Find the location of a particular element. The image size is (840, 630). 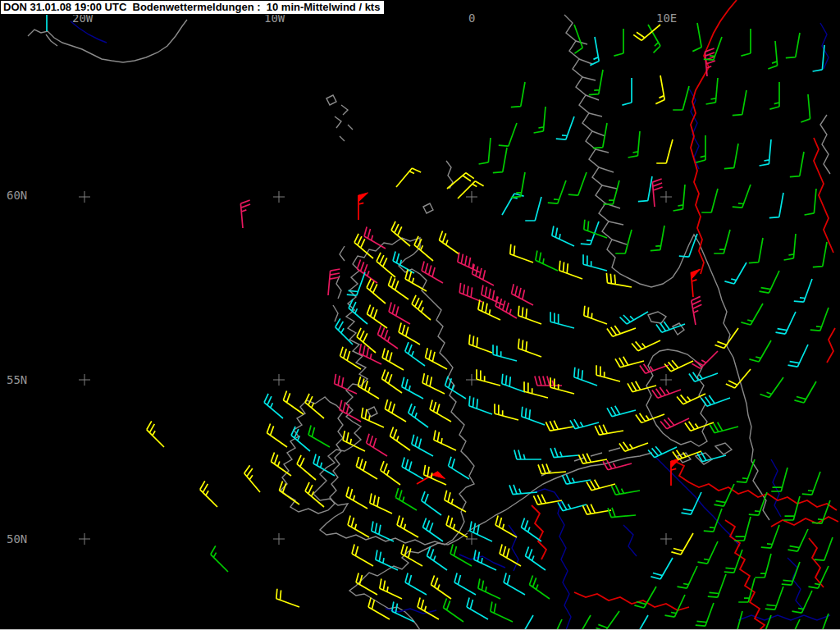

latitude-label: 60N is located at coordinates (16, 195).